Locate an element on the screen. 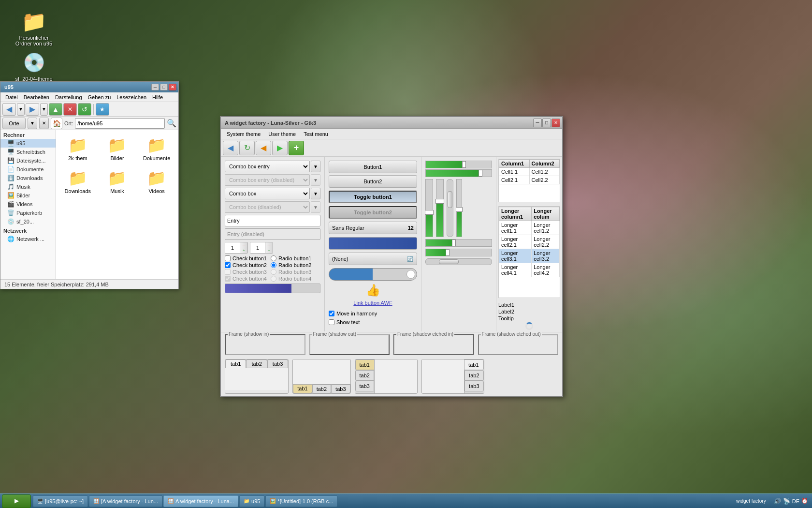  menu-test-menu: Test menu is located at coordinates (316, 134).